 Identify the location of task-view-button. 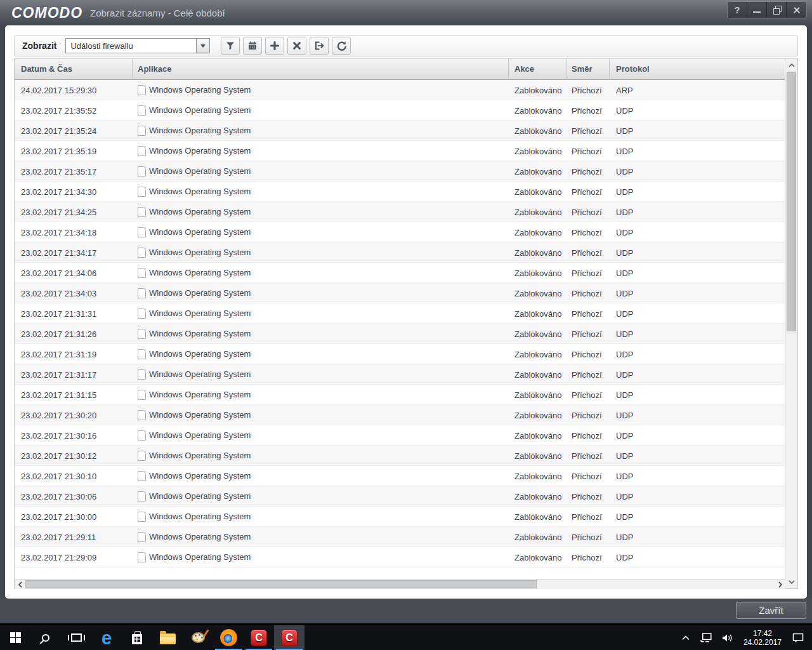
(76, 637).